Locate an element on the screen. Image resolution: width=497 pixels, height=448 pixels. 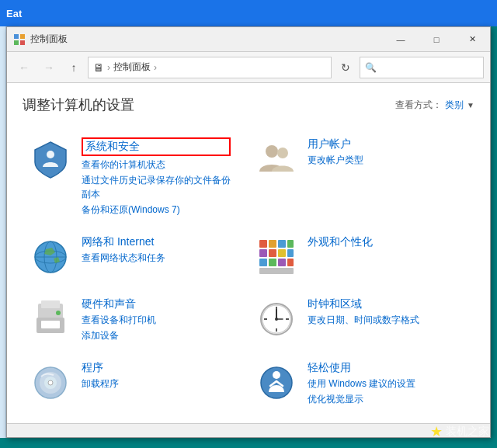
system-security-icon is located at coordinates (50, 159).